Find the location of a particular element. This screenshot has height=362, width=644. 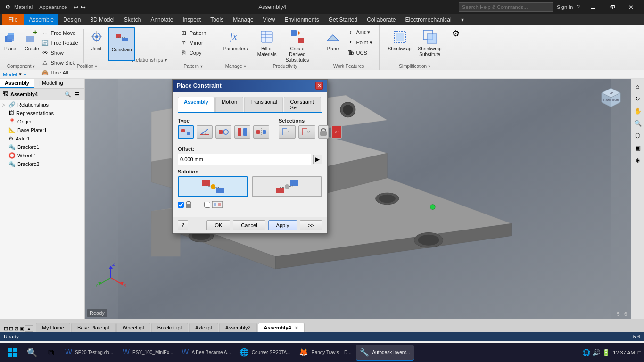

menu-manage: Manage is located at coordinates (243, 20).